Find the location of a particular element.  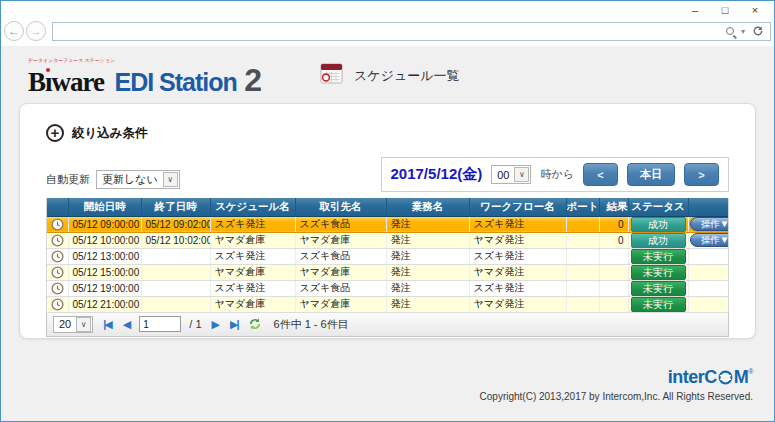

table-row: 05/12 10:00:00 05/12 10:02:00 ヤマダ倉庫 ヤマダ倉… is located at coordinates (388, 240).